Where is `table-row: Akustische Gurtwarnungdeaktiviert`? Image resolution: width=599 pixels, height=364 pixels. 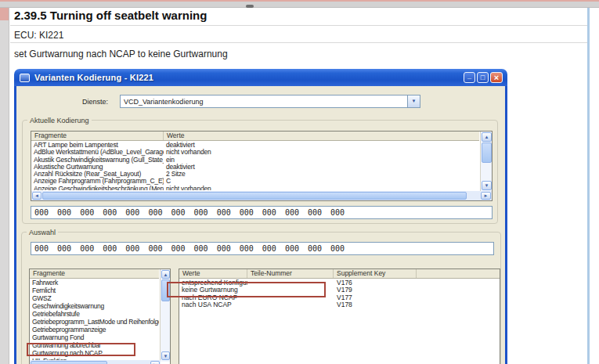 table-row: Akustische Gurtwarnungdeaktiviert is located at coordinates (255, 168).